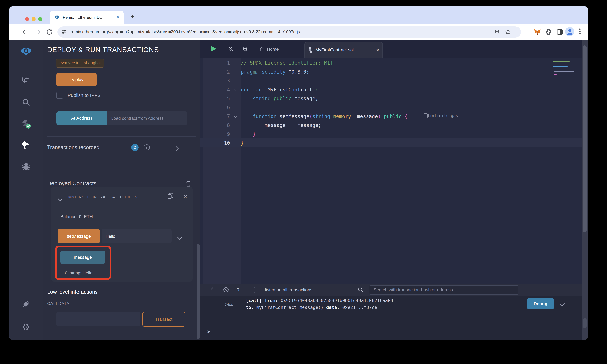 This screenshot has height=364, width=607. I want to click on home-tab-label: Home, so click(273, 49).